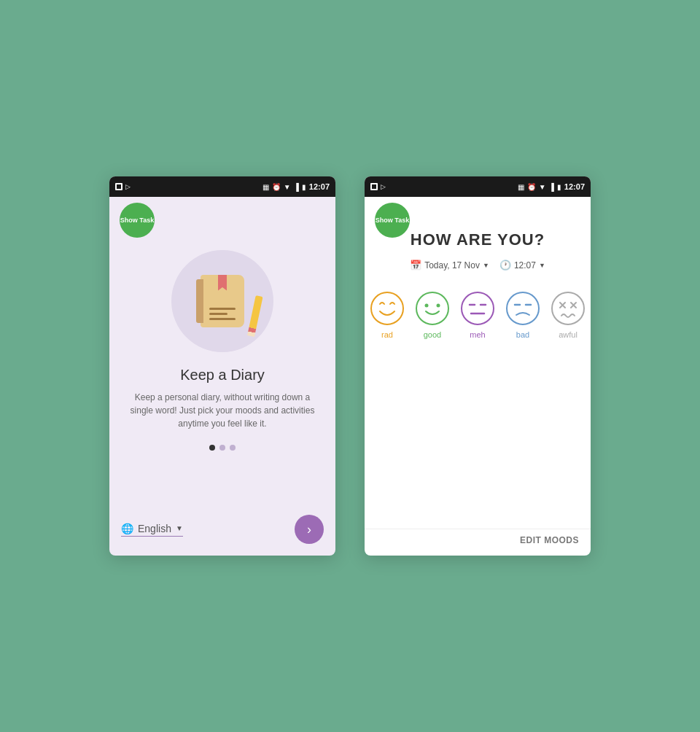  What do you see at coordinates (222, 356) in the screenshot?
I see `phone1-content: Keep a Diary Keep a personal diary, with…` at bounding box center [222, 356].